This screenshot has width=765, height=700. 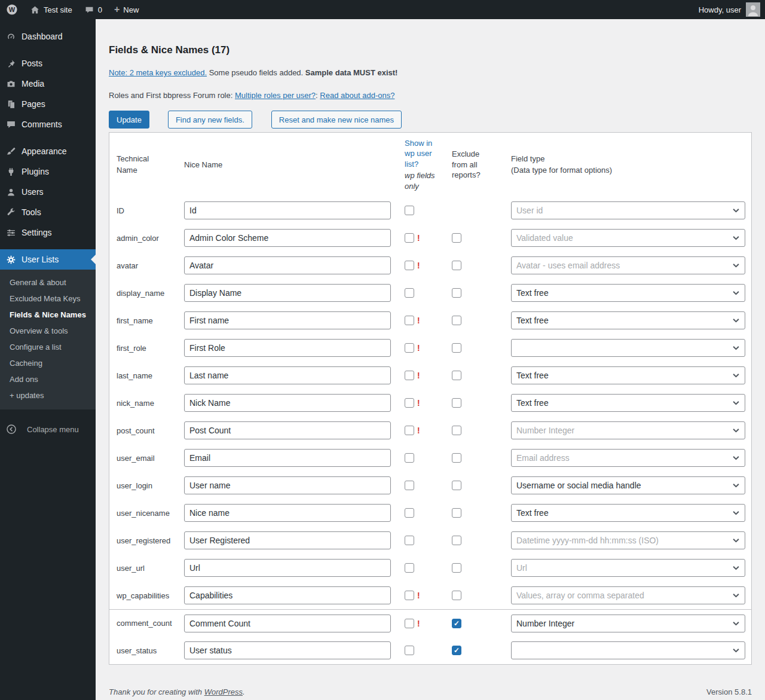 What do you see at coordinates (732, 10) in the screenshot?
I see `account-menu: Howdy, user` at bounding box center [732, 10].